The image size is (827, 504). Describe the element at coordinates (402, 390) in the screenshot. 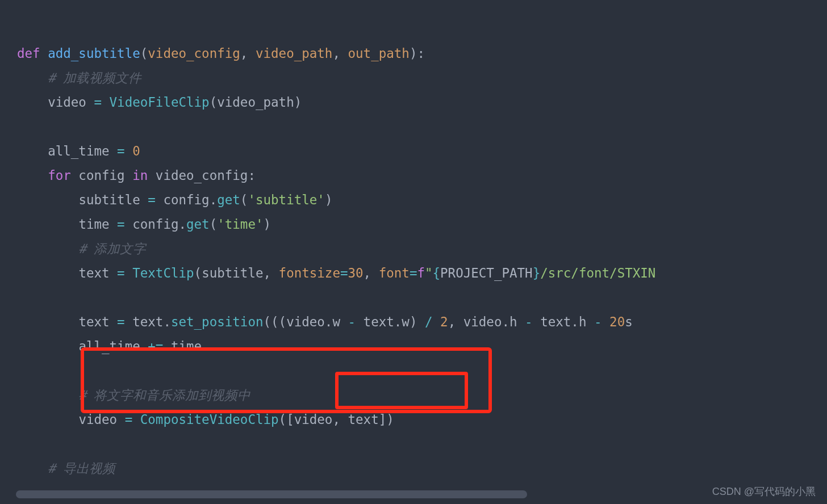

I see `highlight-box-inner` at that location.